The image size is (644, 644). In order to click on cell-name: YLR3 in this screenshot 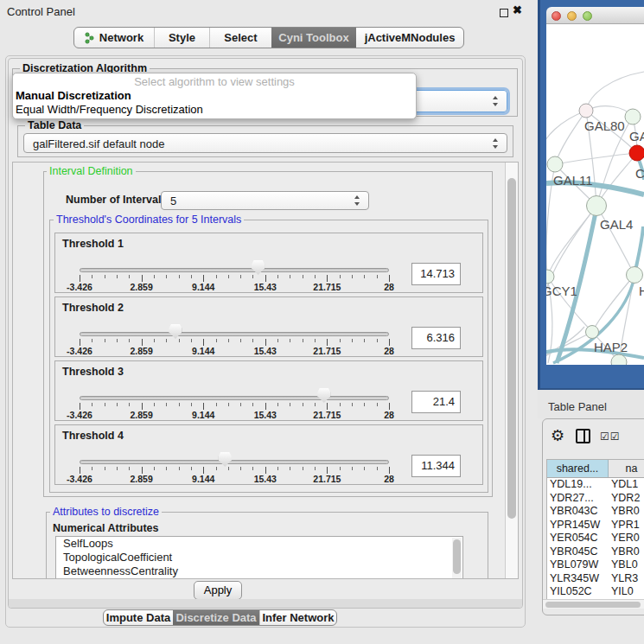, I will do `click(626, 579)`.